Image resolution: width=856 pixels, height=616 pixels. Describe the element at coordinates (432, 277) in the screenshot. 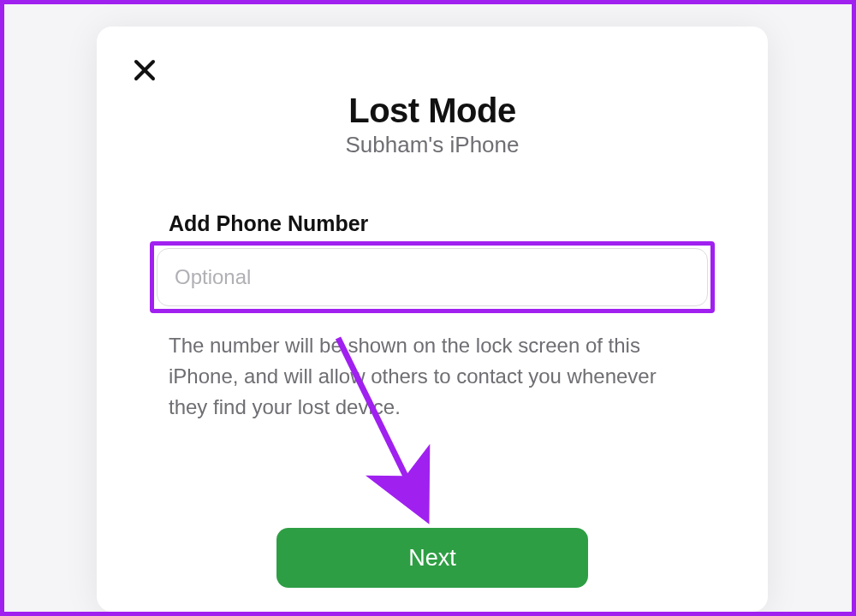

I see `phone-number-input` at that location.